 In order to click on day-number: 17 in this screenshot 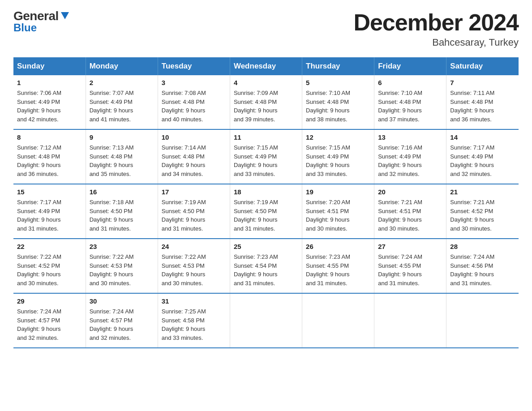, I will do `click(194, 192)`.